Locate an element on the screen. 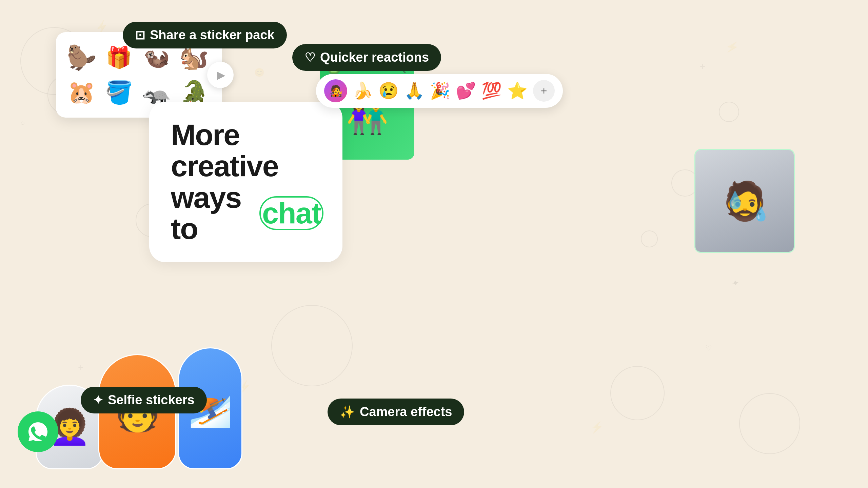 The image size is (868, 488). selfie-stickers-label: ✦ Selfie stickers is located at coordinates (144, 400).